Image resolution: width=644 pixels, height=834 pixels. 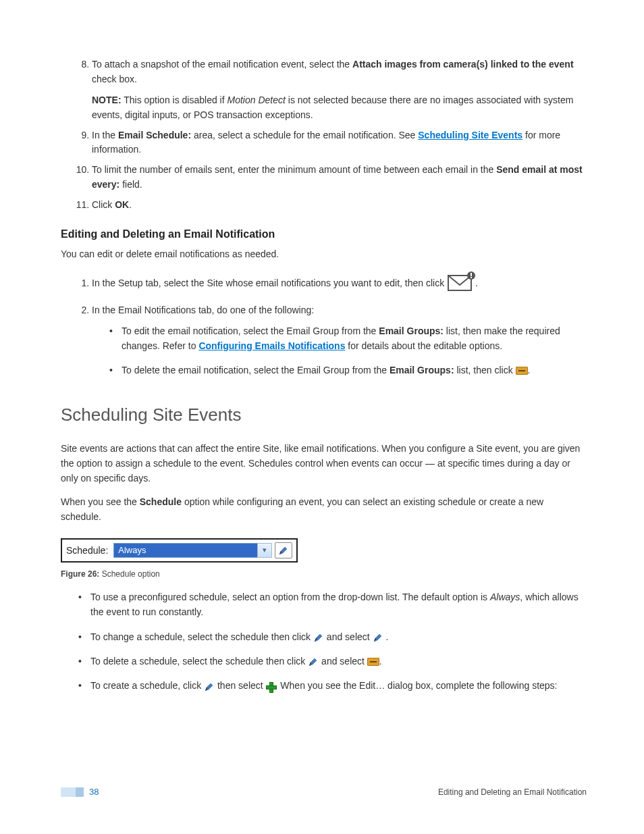 What do you see at coordinates (105, 135) in the screenshot?
I see `text: In the` at bounding box center [105, 135].